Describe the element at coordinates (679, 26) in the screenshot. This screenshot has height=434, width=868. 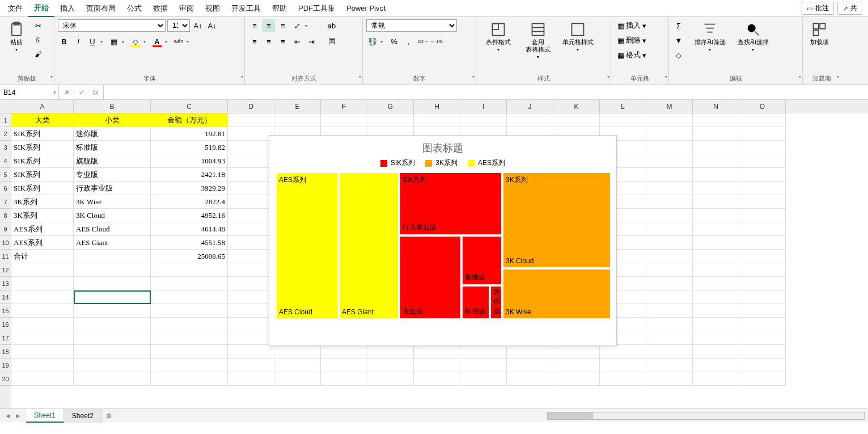
I see `autosum-button: Σ` at that location.